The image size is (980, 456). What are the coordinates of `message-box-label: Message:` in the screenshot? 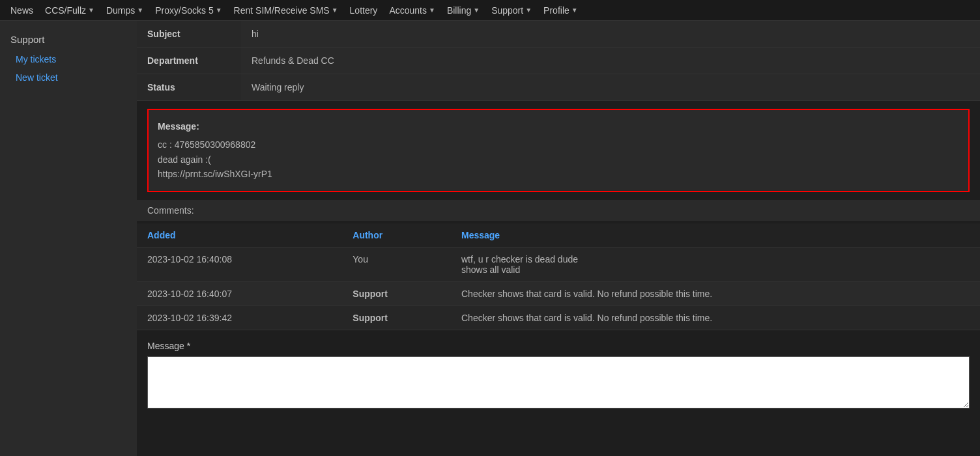 It's located at (558, 126).